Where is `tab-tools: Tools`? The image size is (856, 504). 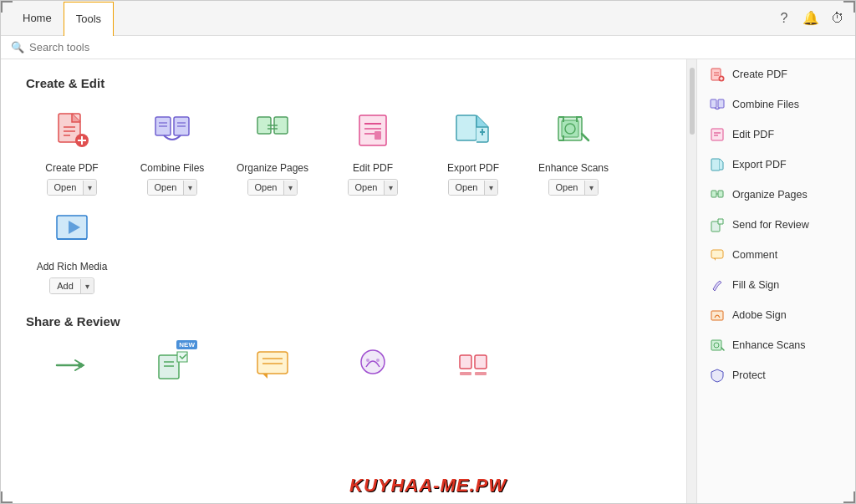 tab-tools: Tools is located at coordinates (89, 18).